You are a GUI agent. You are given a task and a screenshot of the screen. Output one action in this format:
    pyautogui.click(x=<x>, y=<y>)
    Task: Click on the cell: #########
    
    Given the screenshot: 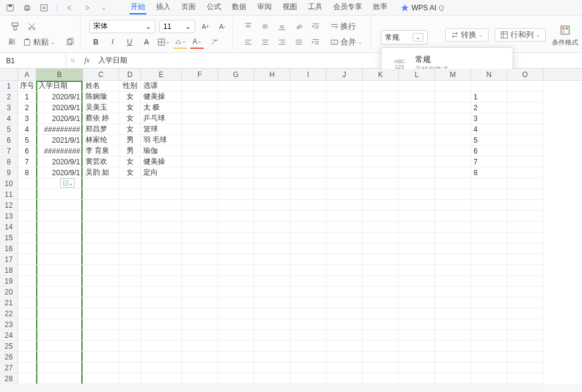 What is the action you would take?
    pyautogui.click(x=60, y=129)
    